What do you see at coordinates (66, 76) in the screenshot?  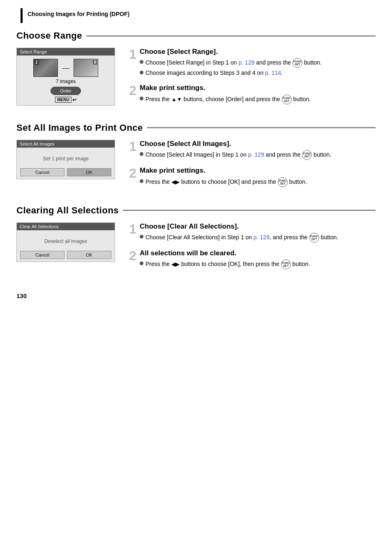 I see `screen-mockup-select-range: Select Range 2 — 8 7 images Order MENU` at bounding box center [66, 76].